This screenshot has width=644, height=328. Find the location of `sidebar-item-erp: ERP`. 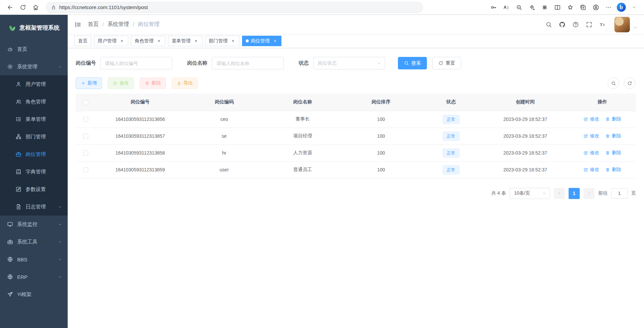

sidebar-item-erp: ERP is located at coordinates (34, 277).